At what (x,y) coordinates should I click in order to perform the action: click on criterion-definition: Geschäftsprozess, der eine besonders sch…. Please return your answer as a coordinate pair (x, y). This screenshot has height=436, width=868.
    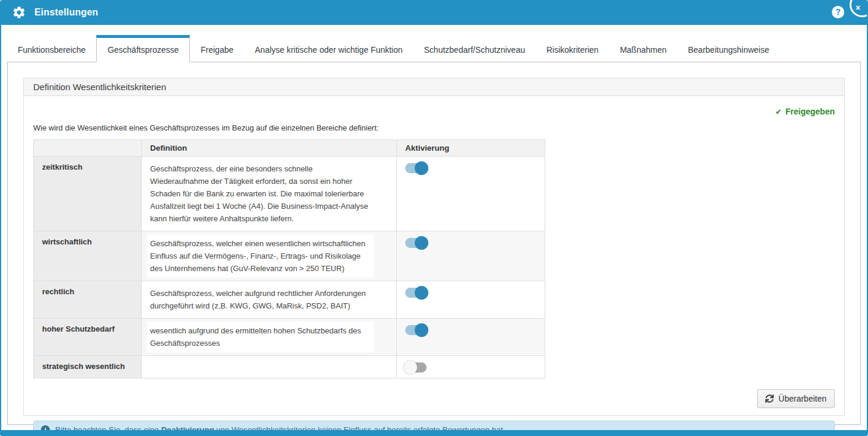
    Looking at the image, I should click on (269, 194).